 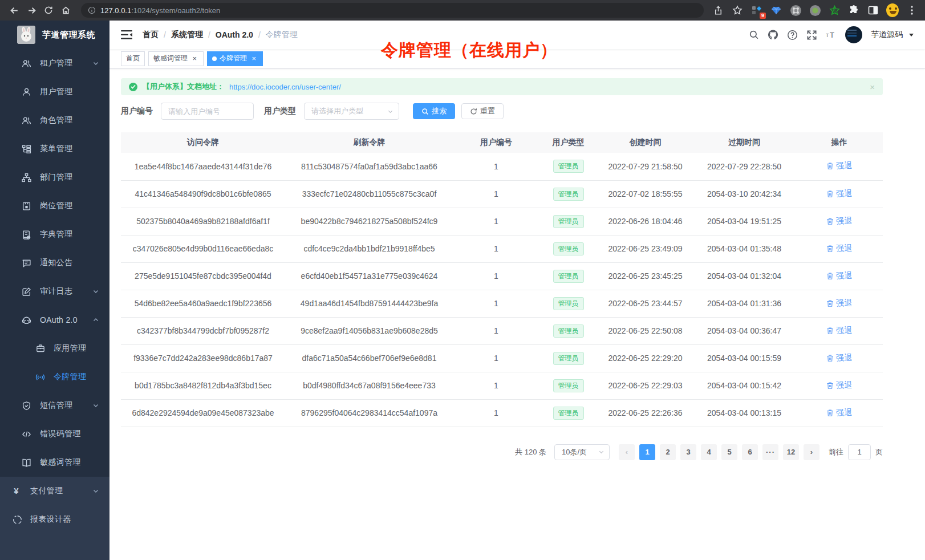 What do you see at coordinates (26, 406) in the screenshot?
I see `shield-icon` at bounding box center [26, 406].